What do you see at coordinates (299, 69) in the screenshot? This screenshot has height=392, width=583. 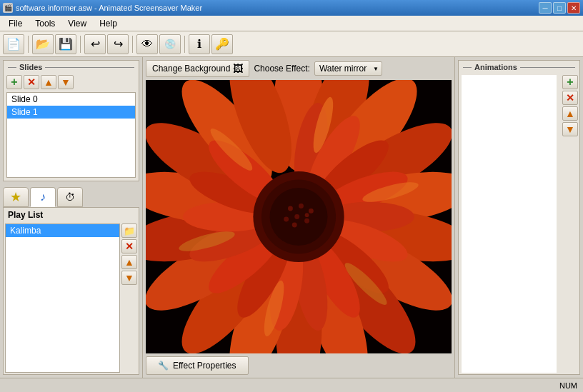 I see `center-toolbar: Change Background 🖼 Choose Effect: Water…` at bounding box center [299, 69].